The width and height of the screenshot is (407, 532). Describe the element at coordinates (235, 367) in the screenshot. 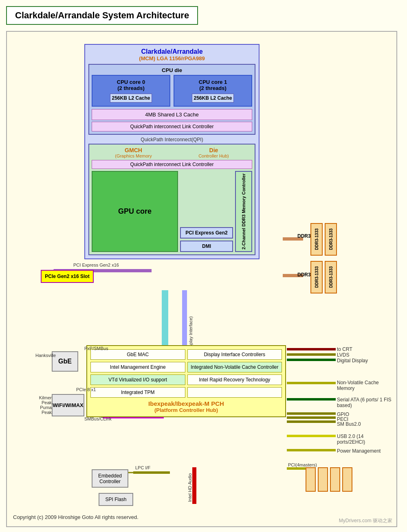

I see `non-volatile-cell: Integrated Non-Volatile Cache Controller` at that location.